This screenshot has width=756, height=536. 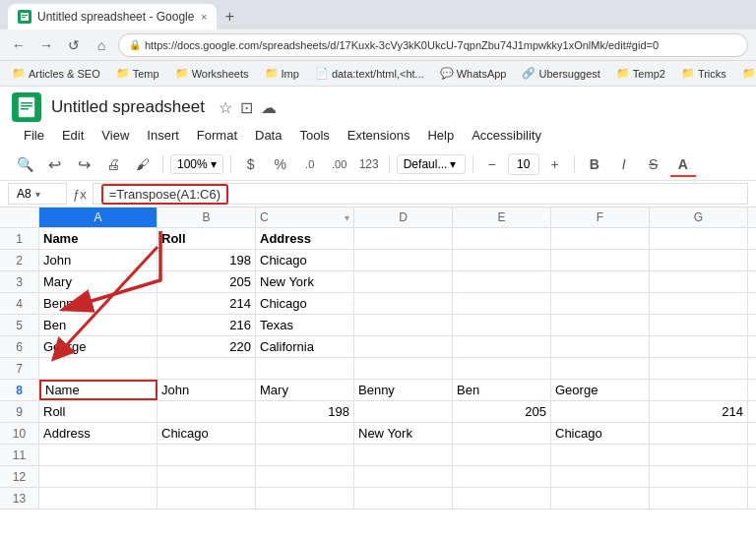 I want to click on address-bar: 🔒 https://docs.google.com/spreadsheets/d…, so click(x=433, y=45).